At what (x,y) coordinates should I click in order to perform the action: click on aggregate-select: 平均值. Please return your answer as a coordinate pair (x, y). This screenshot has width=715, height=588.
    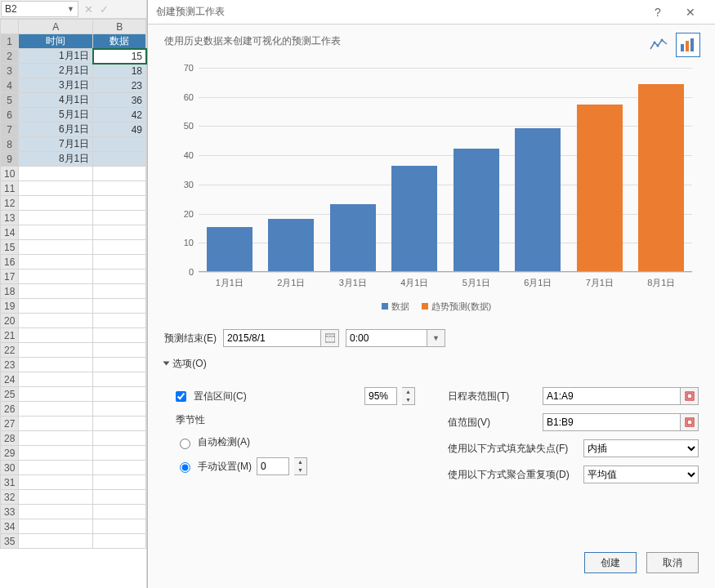
    Looking at the image, I should click on (641, 474).